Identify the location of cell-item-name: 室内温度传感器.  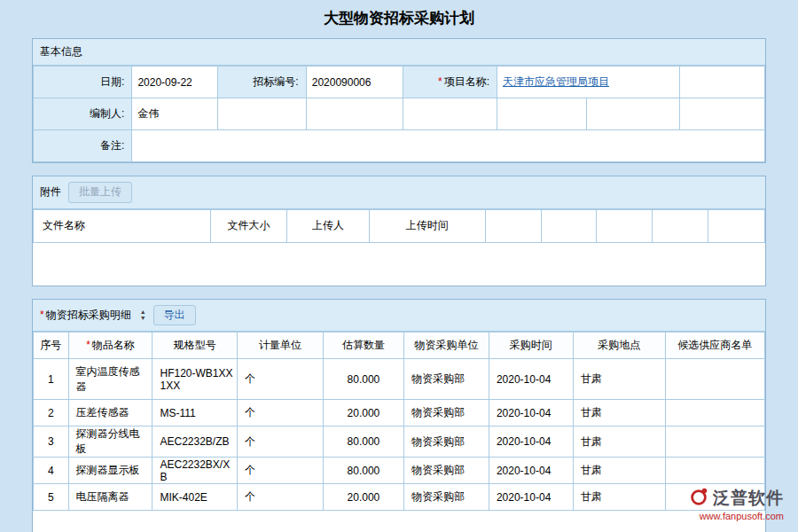
(110, 379).